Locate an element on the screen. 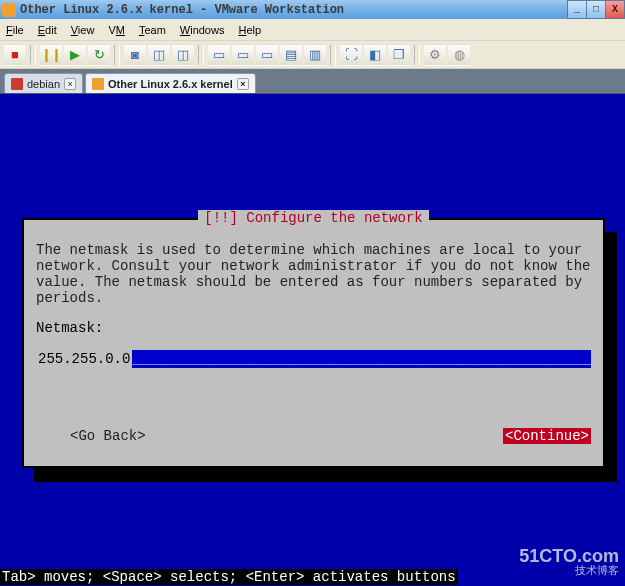 The image size is (625, 586). menu-team: Team is located at coordinates (152, 30).